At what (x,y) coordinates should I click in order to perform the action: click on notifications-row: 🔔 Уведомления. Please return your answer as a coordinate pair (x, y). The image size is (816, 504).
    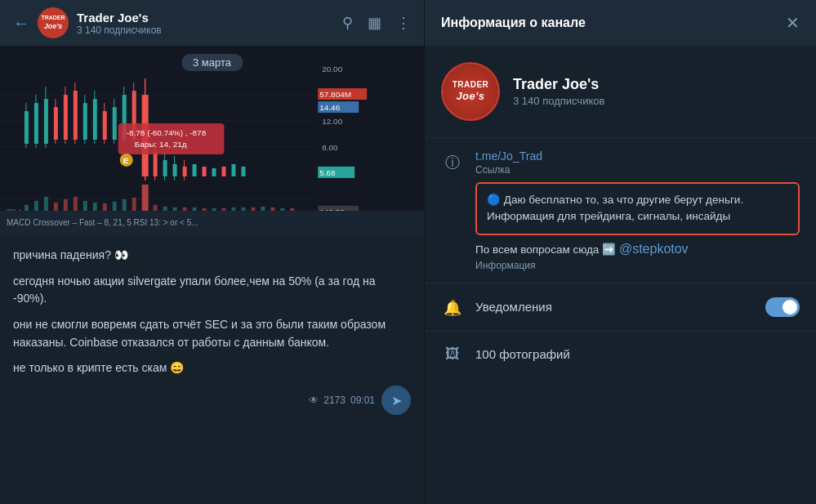
    Looking at the image, I should click on (621, 307).